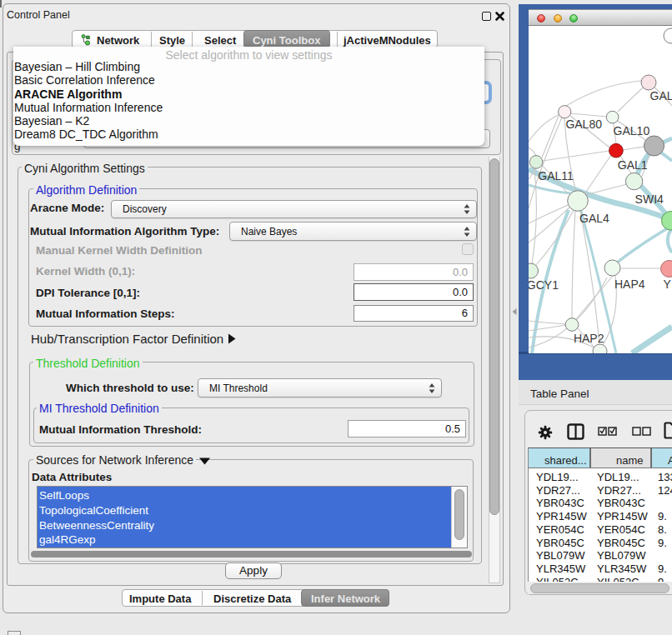 The width and height of the screenshot is (672, 635). What do you see at coordinates (661, 96) in the screenshot?
I see `svg-text: GAL` at bounding box center [661, 96].